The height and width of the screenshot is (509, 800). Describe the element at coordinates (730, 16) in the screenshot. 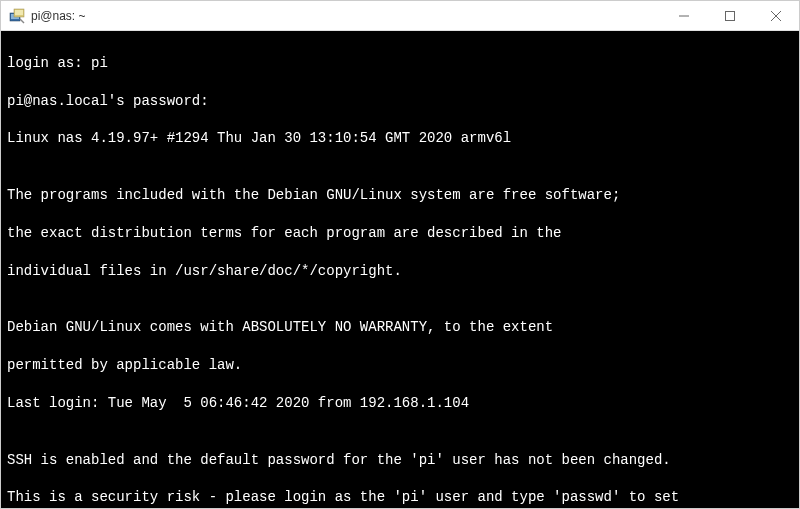

I see `window-controls` at that location.